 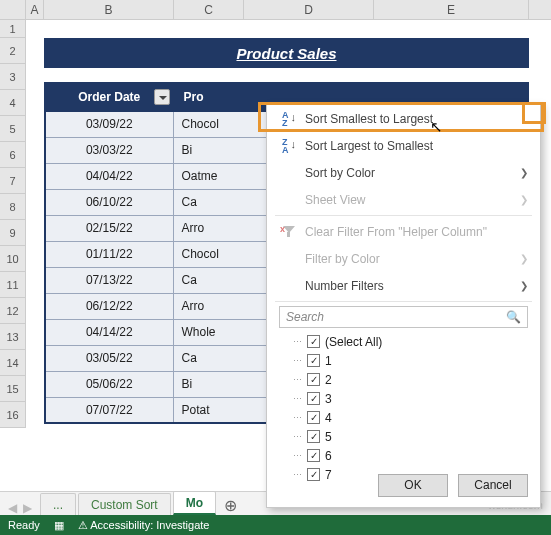 What do you see at coordinates (452, 10) in the screenshot?
I see `col-header-e: E` at bounding box center [452, 10].